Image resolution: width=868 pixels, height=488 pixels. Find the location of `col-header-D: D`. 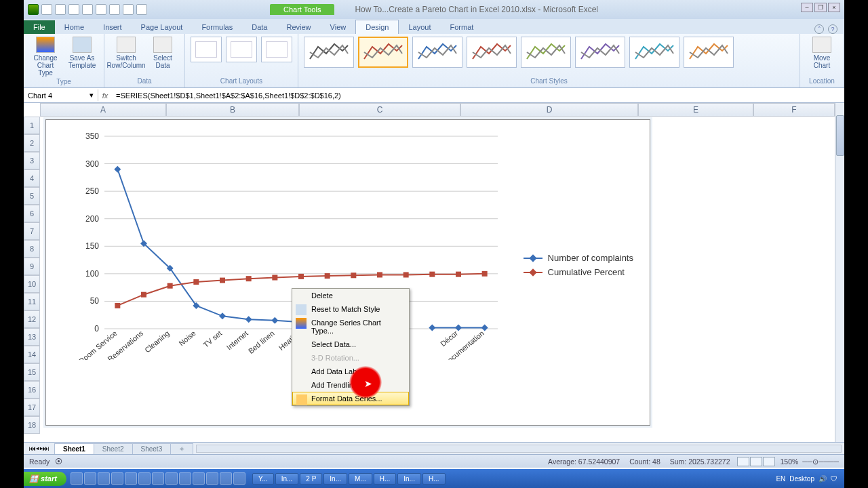

col-header-D: D is located at coordinates (549, 110).